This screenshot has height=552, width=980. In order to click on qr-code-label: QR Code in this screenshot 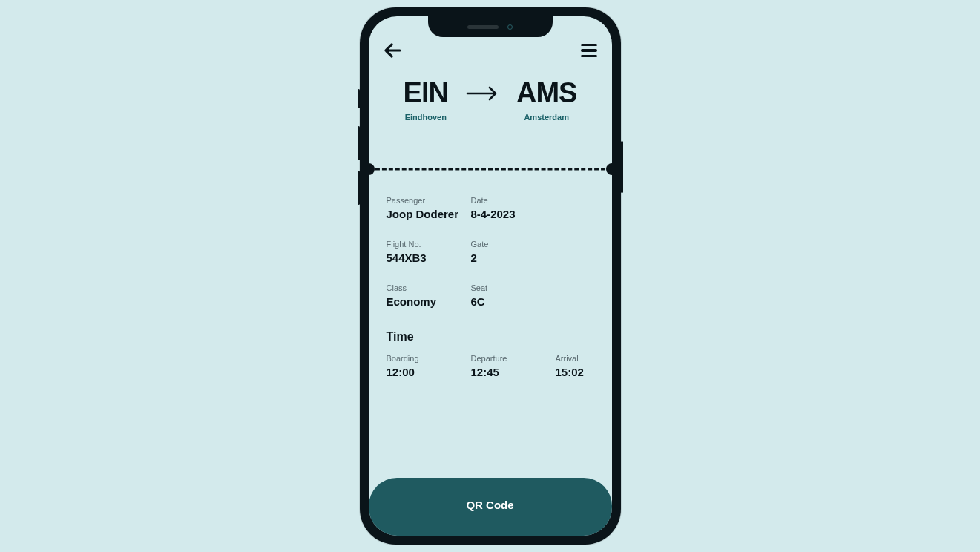, I will do `click(490, 505)`.